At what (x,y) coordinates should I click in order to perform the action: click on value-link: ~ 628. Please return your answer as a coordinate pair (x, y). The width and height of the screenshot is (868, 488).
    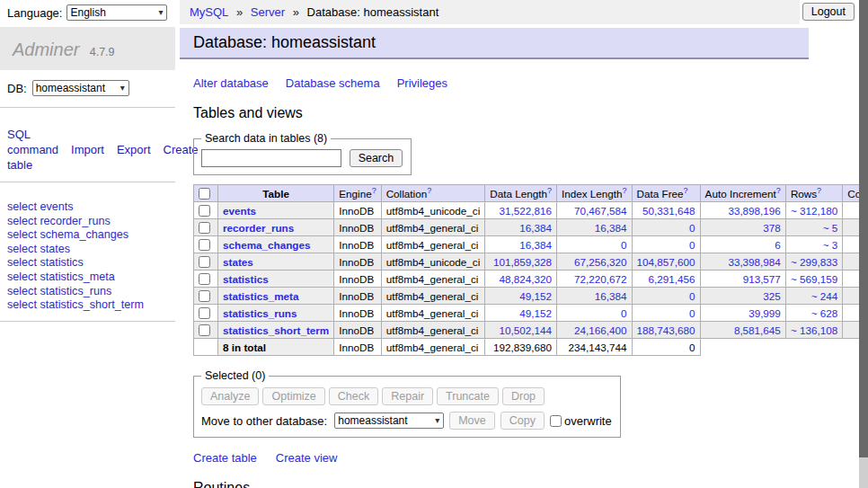
    Looking at the image, I should click on (825, 313).